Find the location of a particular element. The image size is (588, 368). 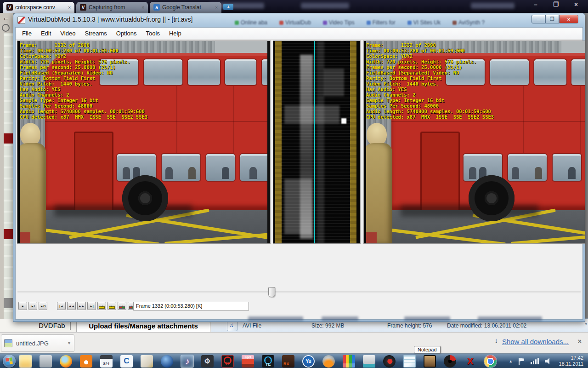

file-type-label: AVI File is located at coordinates (252, 326).